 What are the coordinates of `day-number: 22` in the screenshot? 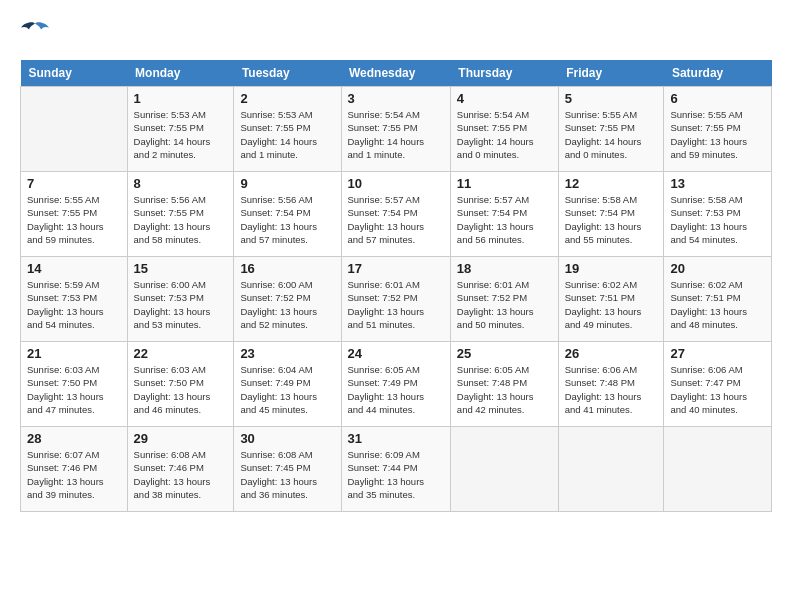 It's located at (181, 354).